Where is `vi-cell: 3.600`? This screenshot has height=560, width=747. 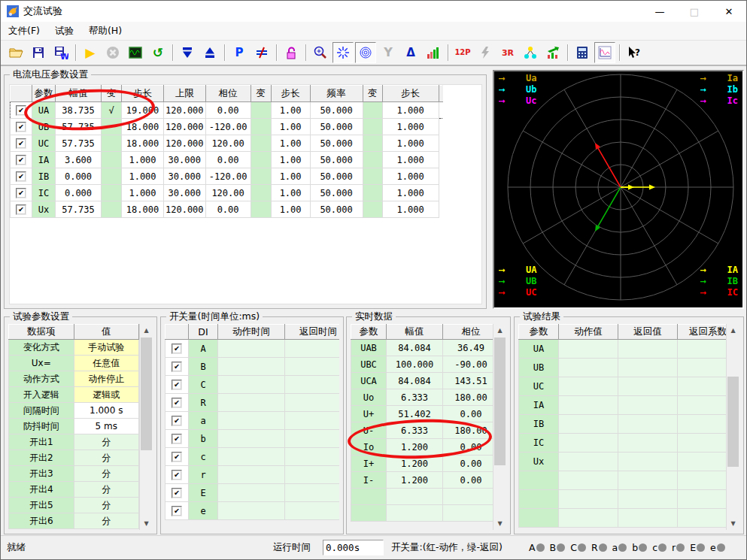
vi-cell: 3.600 is located at coordinates (78, 160).